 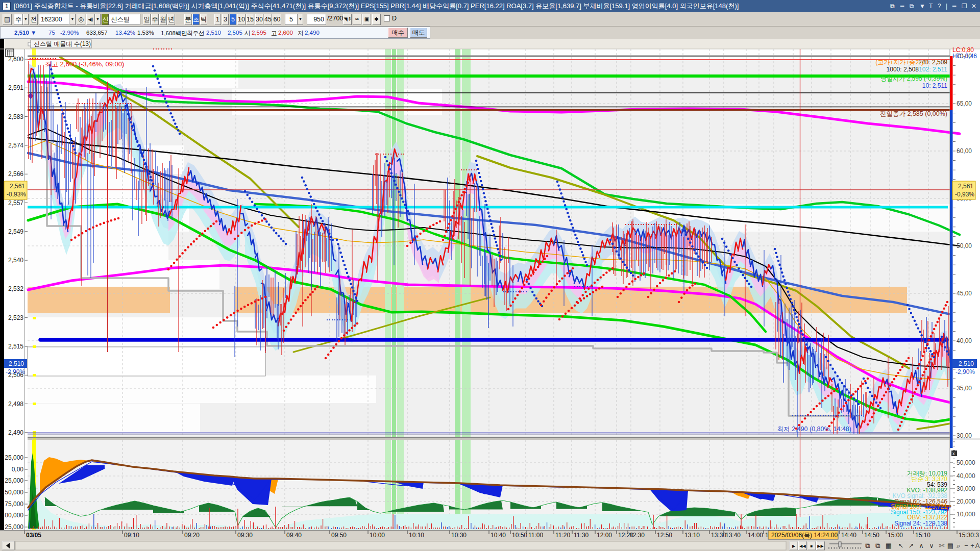 I want to click on svg-text: x, so click(x=953, y=454).